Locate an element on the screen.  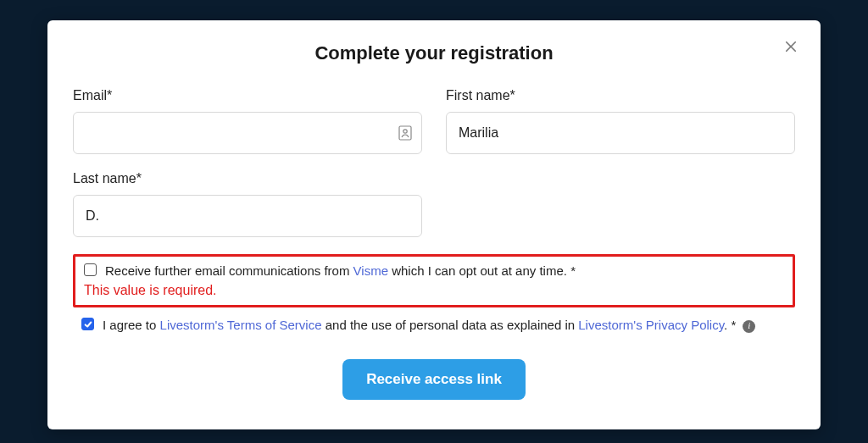
close-icon is located at coordinates (791, 47).